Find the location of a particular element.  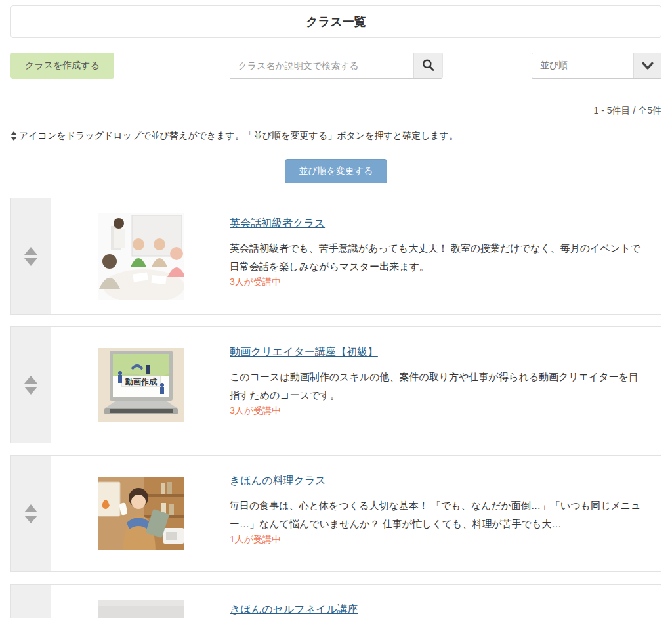

class-info: きほんのセルフネイル講座 is located at coordinates (445, 602).